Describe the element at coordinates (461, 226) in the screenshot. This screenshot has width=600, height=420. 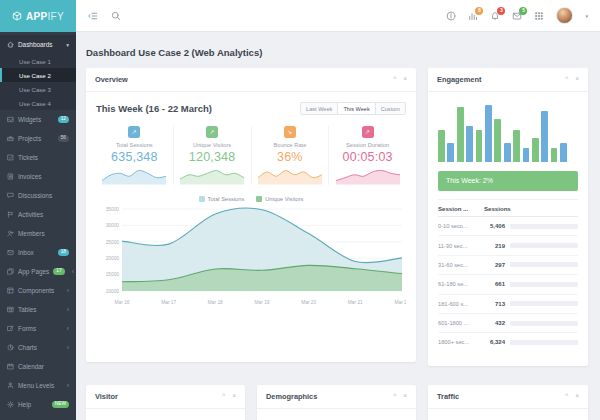
I see `row-label: 0-10 seco...` at that location.